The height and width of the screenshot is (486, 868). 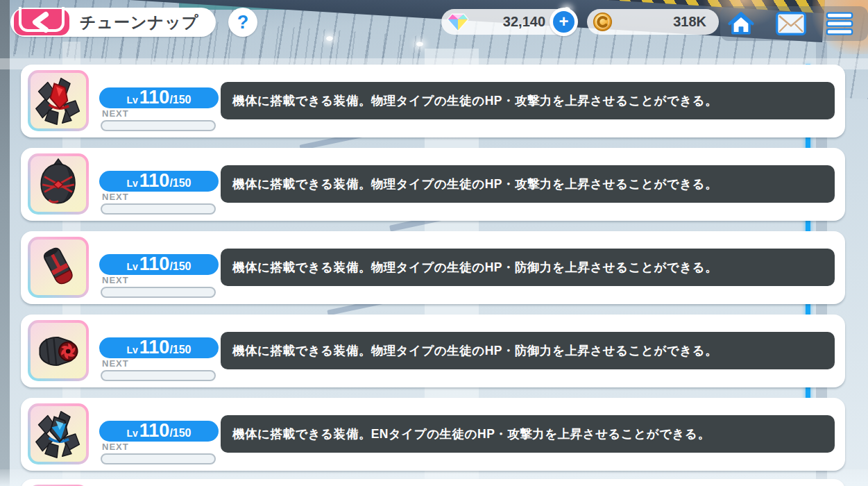 I want to click on page-title: チューンナップ, so click(x=139, y=22).